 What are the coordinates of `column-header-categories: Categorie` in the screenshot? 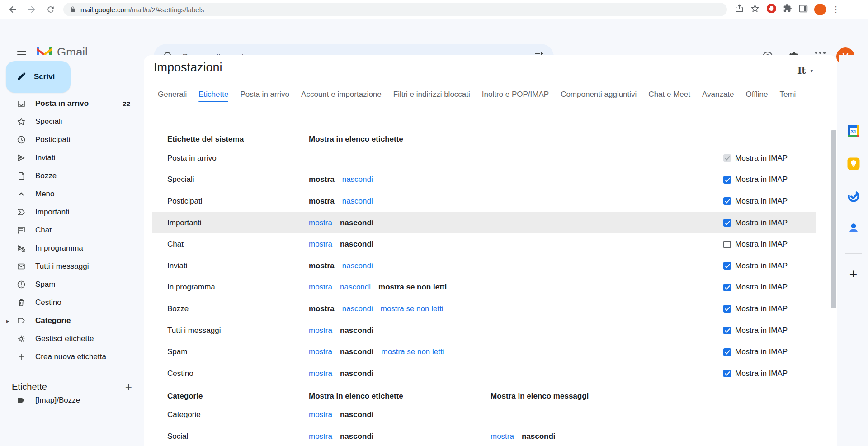 It's located at (185, 396).